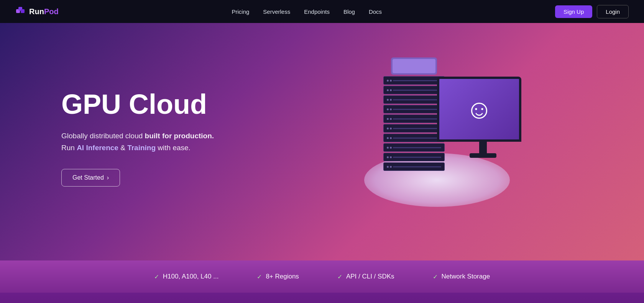 The width and height of the screenshot is (644, 303). I want to click on navbar-actions: Sign Up Login, so click(592, 11).